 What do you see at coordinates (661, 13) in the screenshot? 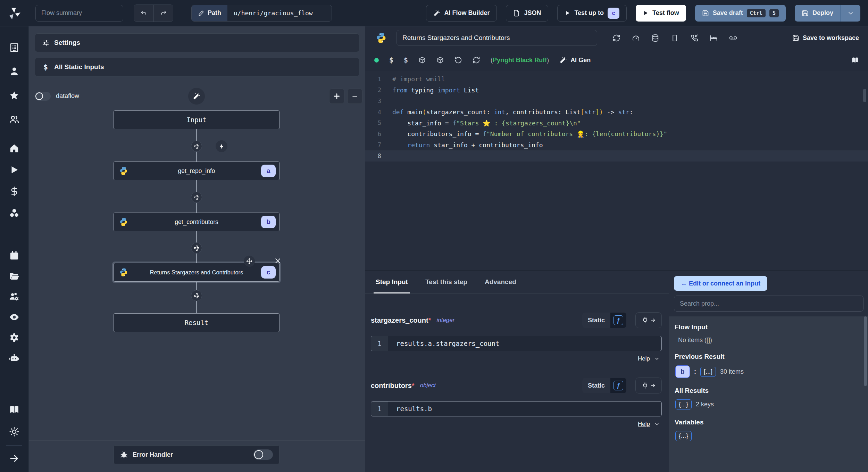
I see `test-flow-button: Test flow` at bounding box center [661, 13].